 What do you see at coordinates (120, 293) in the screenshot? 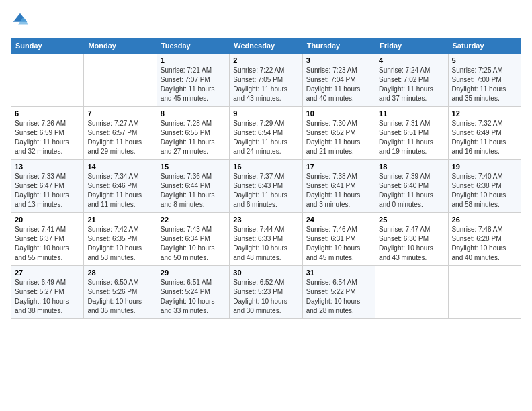
I see `calendar-cell: 28Sunrise: 6:50 AMSunset: 5:26 PMDayligh…` at bounding box center [120, 293].